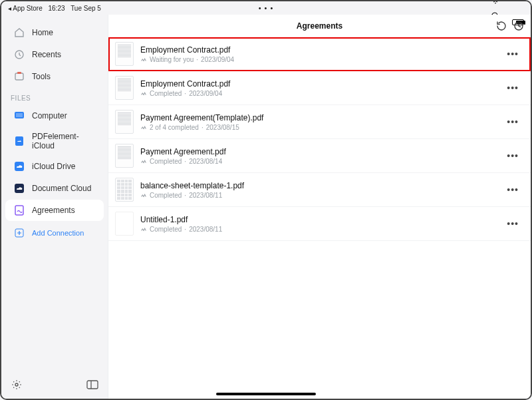 This screenshot has height=400, width=532. Describe the element at coordinates (61, 188) in the screenshot. I see `sidebar-item-label: Document Cloud` at that location.